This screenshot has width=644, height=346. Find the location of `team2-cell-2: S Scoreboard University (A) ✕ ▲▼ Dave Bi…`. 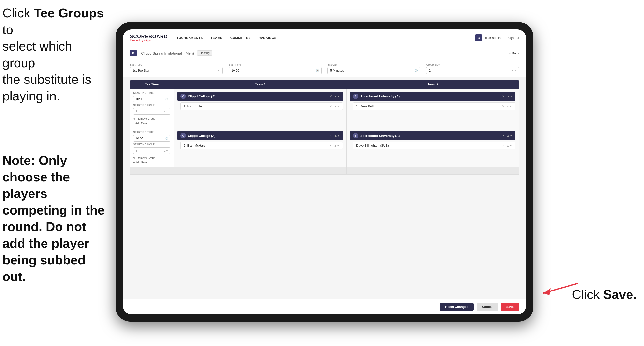

team2-cell-2: S Scoreboard University (A) ✕ ▲▼ Dave Bi… is located at coordinates (433, 147).